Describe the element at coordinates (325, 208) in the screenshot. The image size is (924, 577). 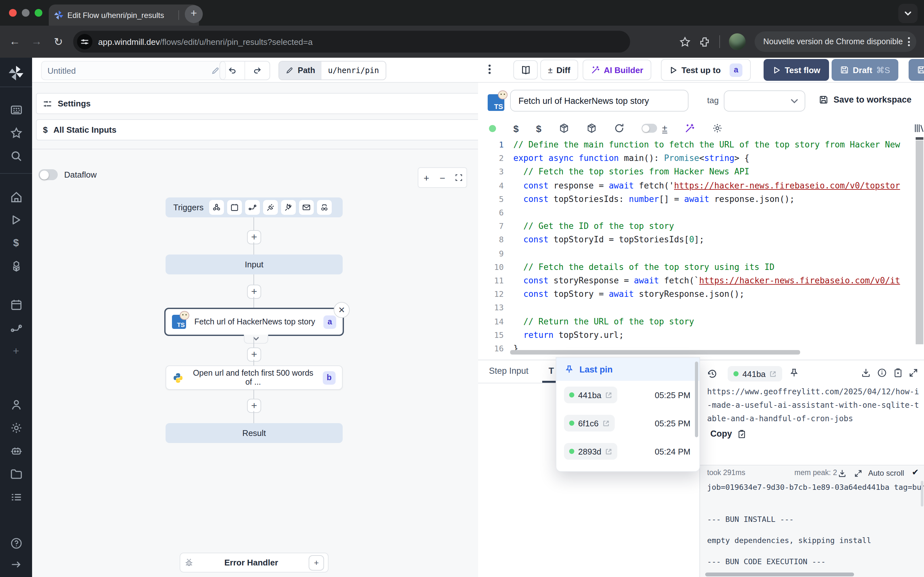
I see `scheduled-poll-icon` at that location.